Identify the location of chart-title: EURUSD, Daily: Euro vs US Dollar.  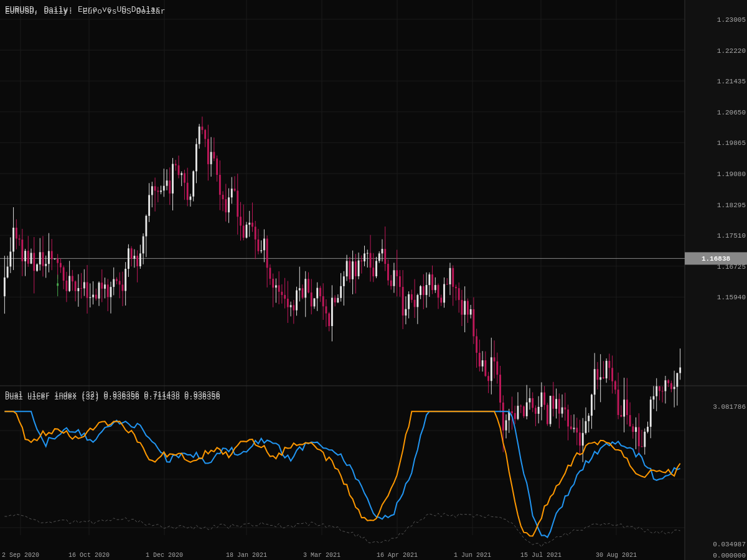
(83, 10).